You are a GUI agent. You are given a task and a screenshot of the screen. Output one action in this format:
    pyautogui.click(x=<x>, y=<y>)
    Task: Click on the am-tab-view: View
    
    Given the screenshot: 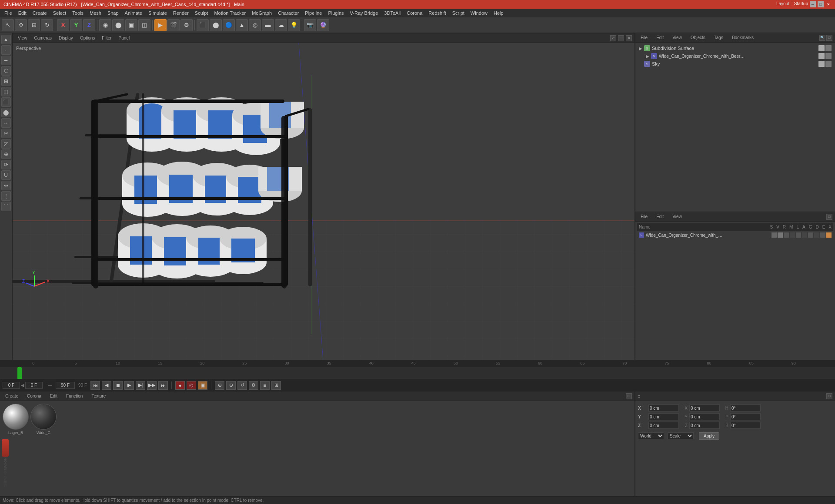 What is the action you would take?
    pyautogui.click(x=677, y=216)
    